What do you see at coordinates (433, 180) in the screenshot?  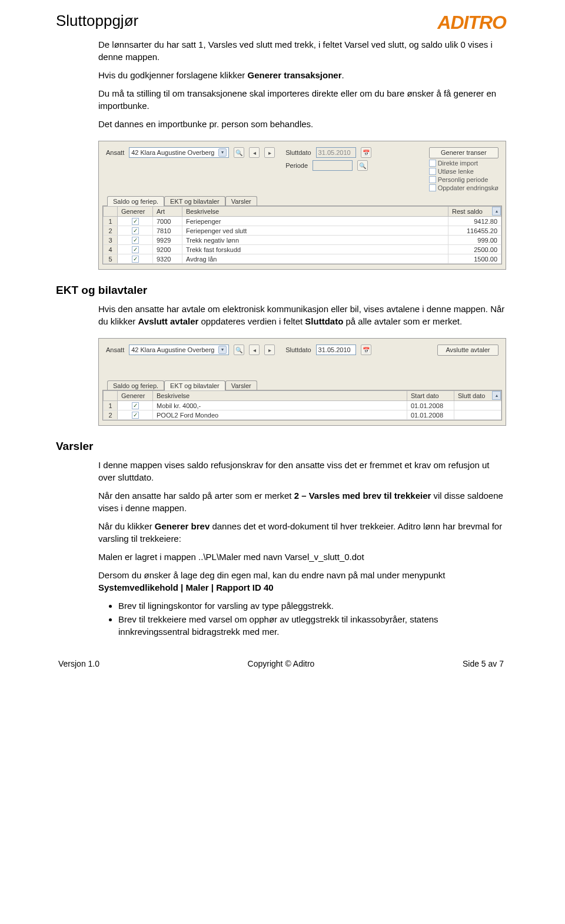 I see `personlig-periode-checkbox` at bounding box center [433, 180].